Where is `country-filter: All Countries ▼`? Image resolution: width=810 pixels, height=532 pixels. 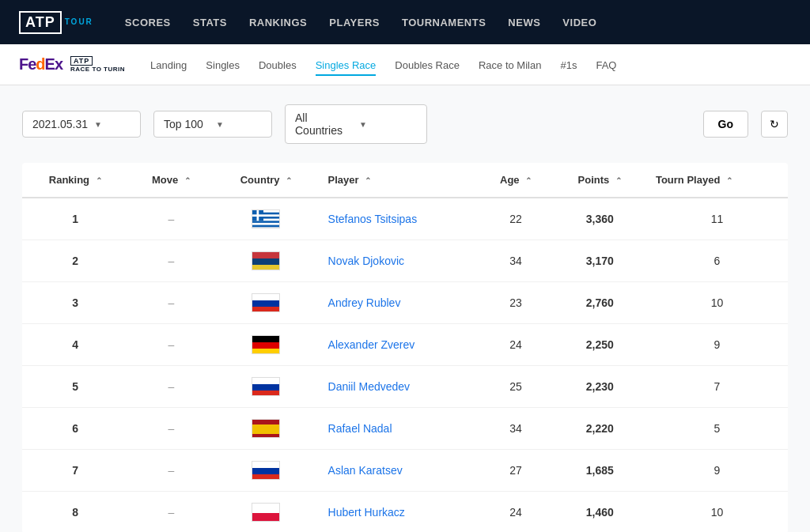
country-filter: All Countries ▼ is located at coordinates (356, 124).